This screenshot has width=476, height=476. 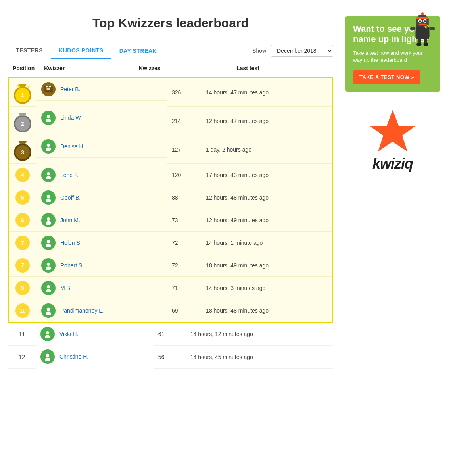 I want to click on table-row: 3 Denise H. 127 1 day, 2 hours ago, so click(x=171, y=150).